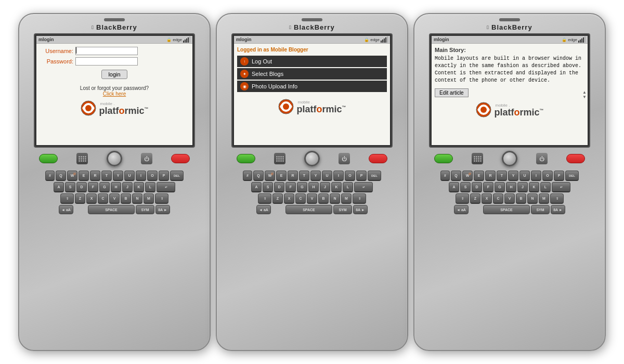 This screenshot has width=624, height=364. What do you see at coordinates (279, 187) in the screenshot?
I see `key-d2: D` at bounding box center [279, 187].